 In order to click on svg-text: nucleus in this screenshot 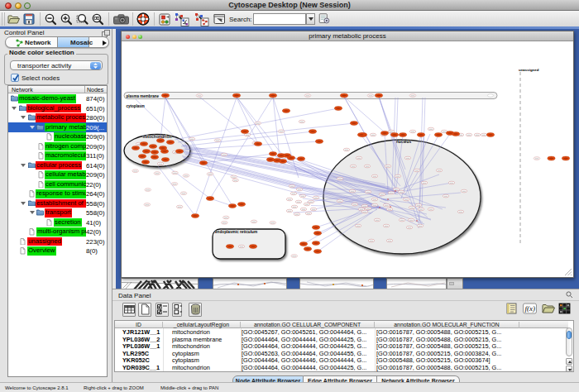, I will do `click(404, 142)`.